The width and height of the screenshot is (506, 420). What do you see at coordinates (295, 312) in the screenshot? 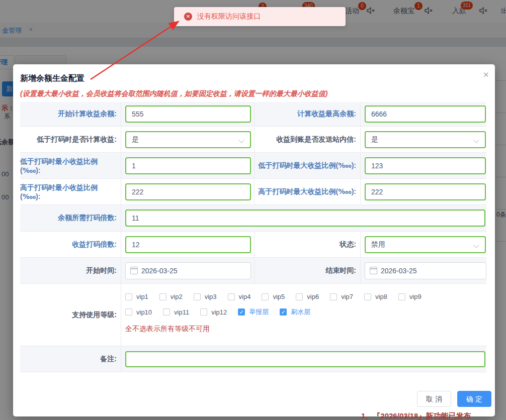
I see `level-checkbox-刷水层: ✓刷水层` at bounding box center [295, 312].